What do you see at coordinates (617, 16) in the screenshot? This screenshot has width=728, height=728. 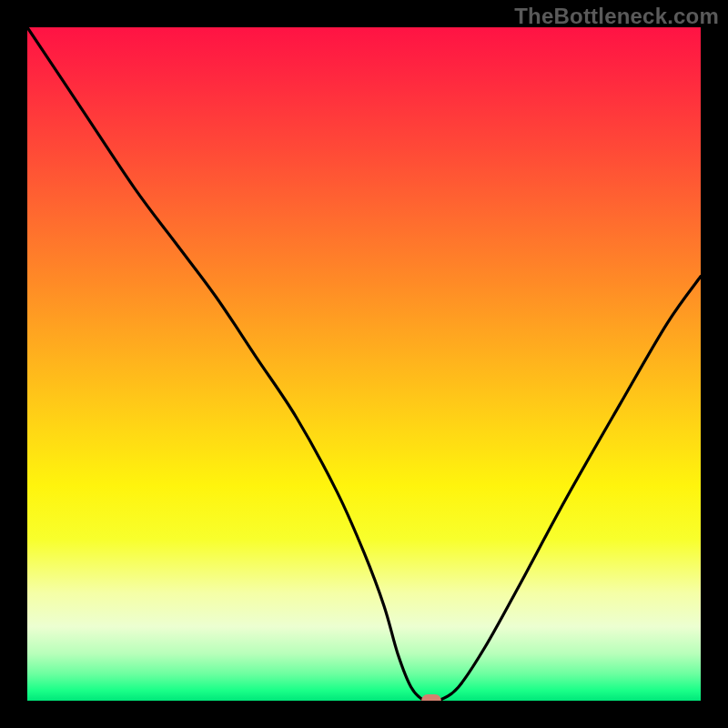 I see `watermark-text: TheBottleneck.com` at bounding box center [617, 16].